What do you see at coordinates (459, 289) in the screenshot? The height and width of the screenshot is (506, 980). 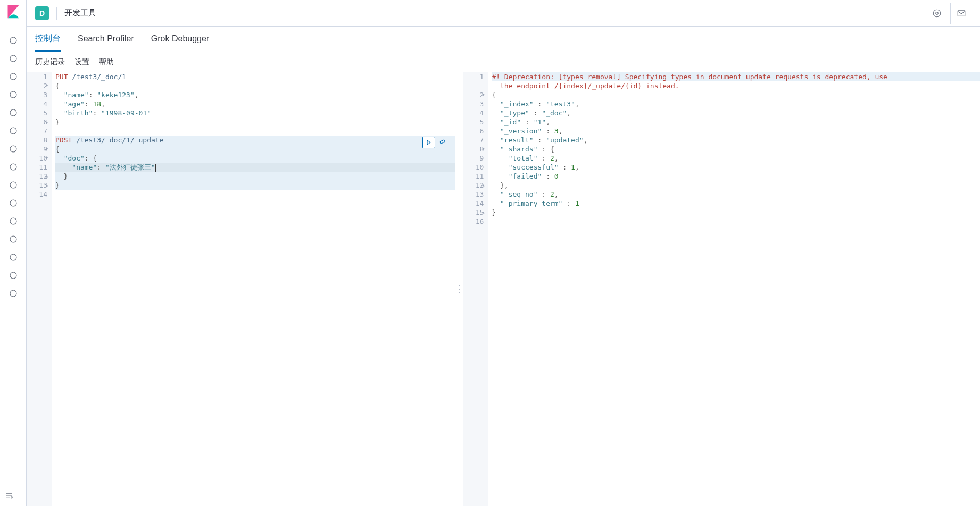 I see `split-handle` at bounding box center [459, 289].